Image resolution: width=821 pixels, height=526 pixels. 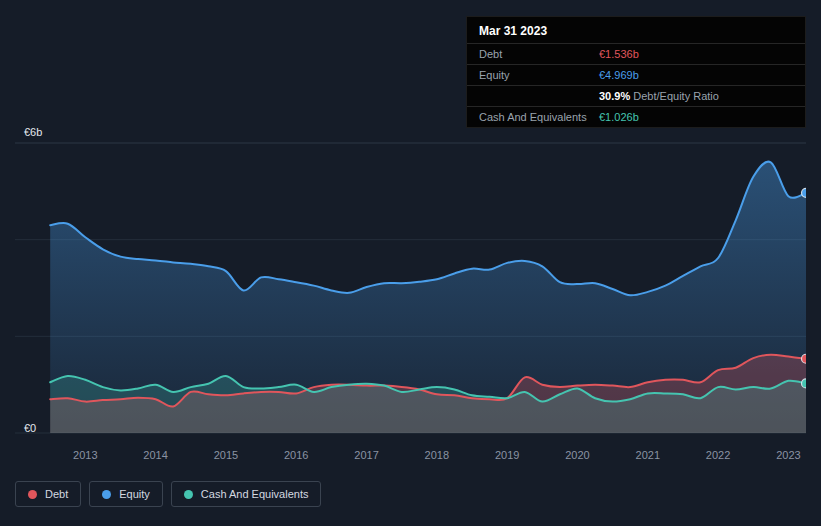 What do you see at coordinates (718, 455) in the screenshot?
I see `x-axis-label: 2022` at bounding box center [718, 455].